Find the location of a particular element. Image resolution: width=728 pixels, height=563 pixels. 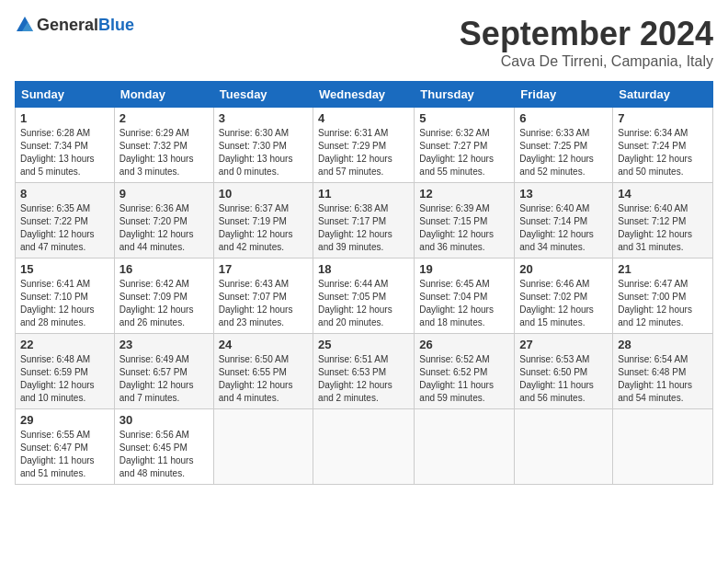

day-number: 12 is located at coordinates (464, 193).